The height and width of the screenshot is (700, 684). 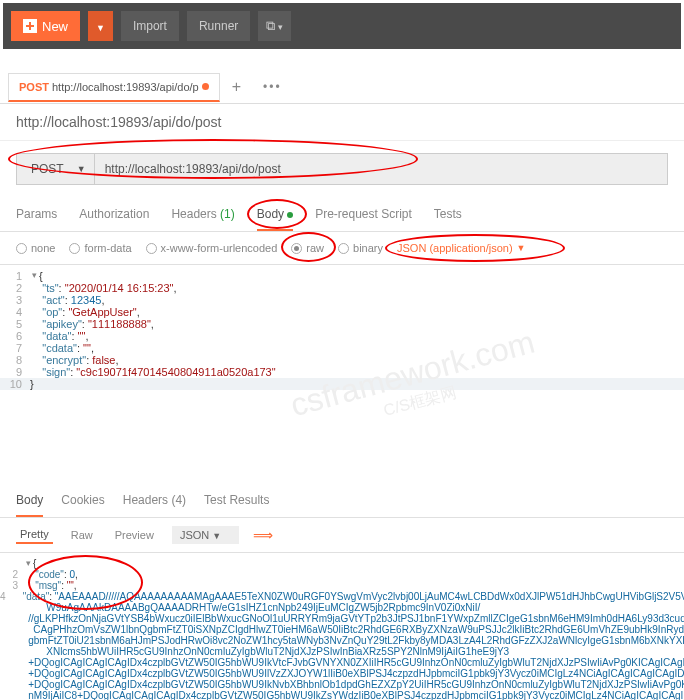 I want to click on tab-more-button: •••, so click(x=272, y=87).